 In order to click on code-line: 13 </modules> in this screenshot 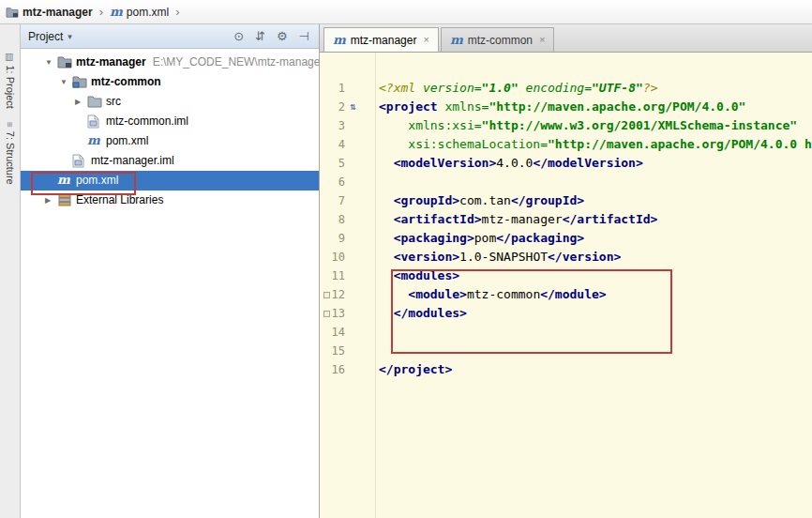, I will do `click(566, 313)`.